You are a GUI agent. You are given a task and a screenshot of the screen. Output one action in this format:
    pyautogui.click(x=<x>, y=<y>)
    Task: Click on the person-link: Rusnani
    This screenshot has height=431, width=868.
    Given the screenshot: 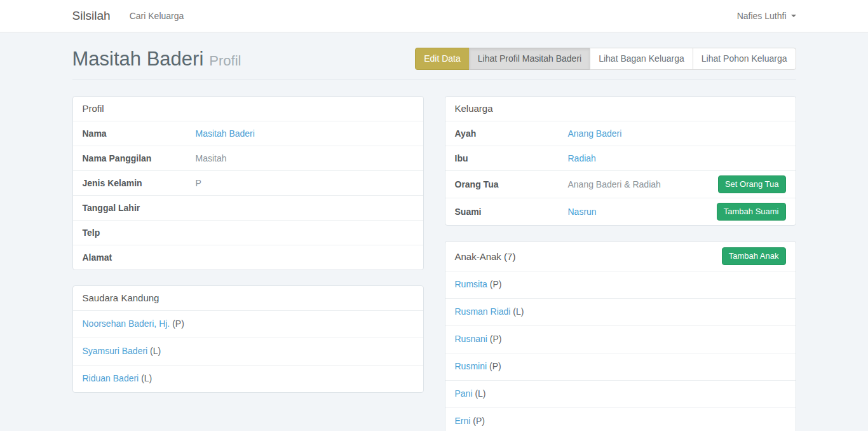 What is the action you would take?
    pyautogui.click(x=471, y=339)
    